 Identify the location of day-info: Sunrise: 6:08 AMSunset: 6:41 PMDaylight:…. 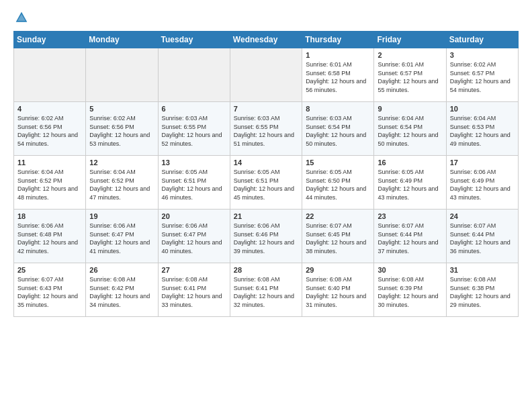
(266, 292).